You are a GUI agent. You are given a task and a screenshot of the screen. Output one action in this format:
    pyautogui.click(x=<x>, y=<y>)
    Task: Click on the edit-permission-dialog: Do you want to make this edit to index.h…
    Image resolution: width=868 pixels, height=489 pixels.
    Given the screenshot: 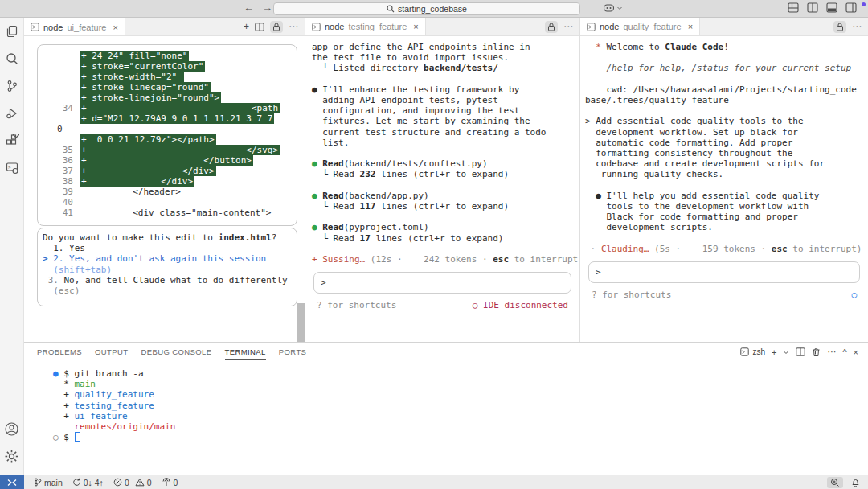 What is the action you would take?
    pyautogui.click(x=167, y=267)
    